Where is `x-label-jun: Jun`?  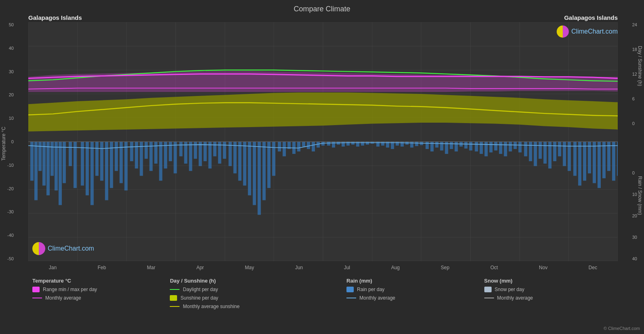 x-label-jun: Jun is located at coordinates (299, 268).